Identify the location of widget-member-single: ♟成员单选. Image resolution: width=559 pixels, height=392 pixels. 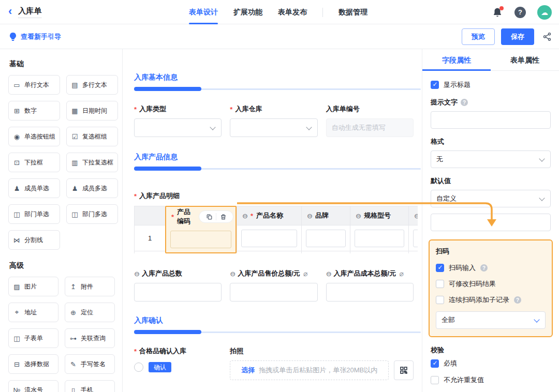
(34, 188).